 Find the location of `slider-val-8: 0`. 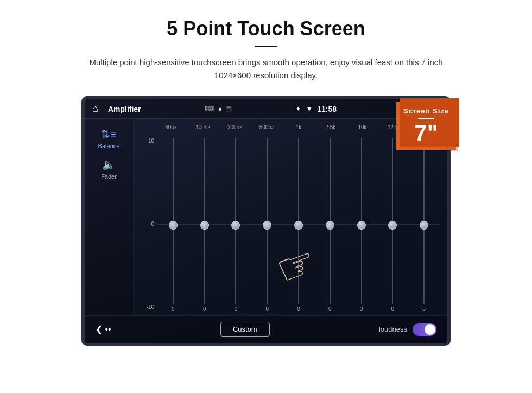

slider-val-8: 0 is located at coordinates (424, 309).